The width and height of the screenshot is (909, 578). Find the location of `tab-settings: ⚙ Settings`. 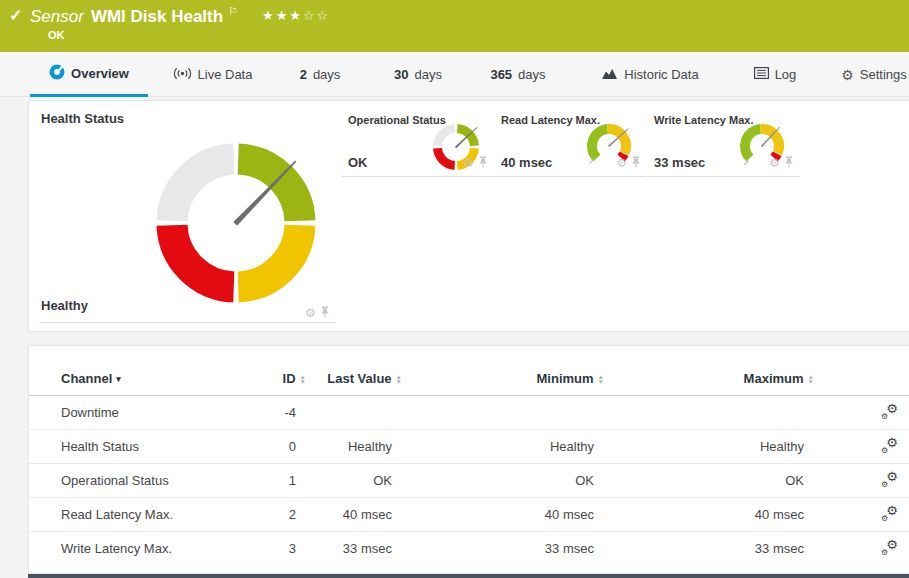

tab-settings: ⚙ Settings is located at coordinates (874, 74).